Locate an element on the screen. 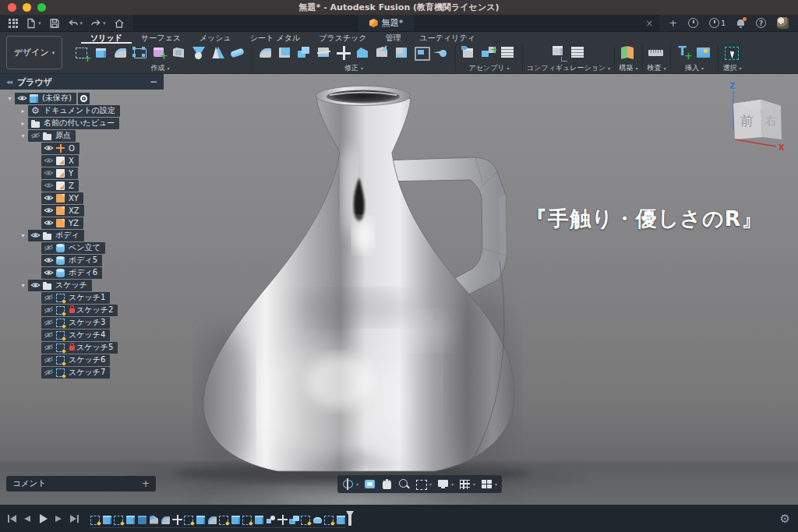 The image size is (798, 532). timeline-feature-chamfer is located at coordinates (154, 520).